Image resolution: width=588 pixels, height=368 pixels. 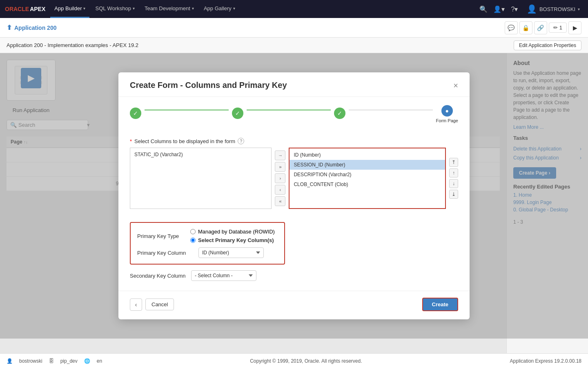 What do you see at coordinates (368, 184) in the screenshot?
I see `selected-col-clob: CLOB_CONTENT (Clob)` at bounding box center [368, 184].